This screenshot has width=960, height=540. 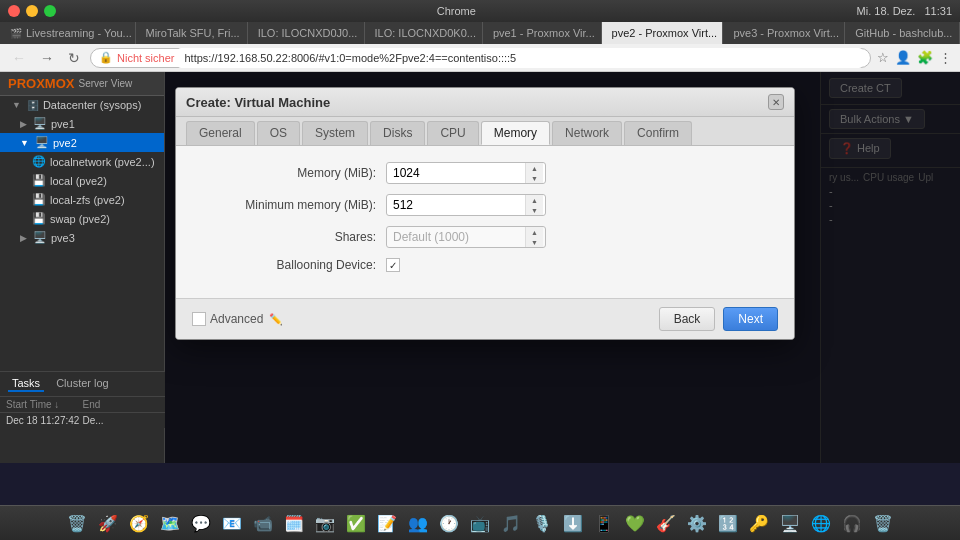 What do you see at coordinates (449, 523) in the screenshot?
I see `dock-icon-clock: 🕐` at bounding box center [449, 523].